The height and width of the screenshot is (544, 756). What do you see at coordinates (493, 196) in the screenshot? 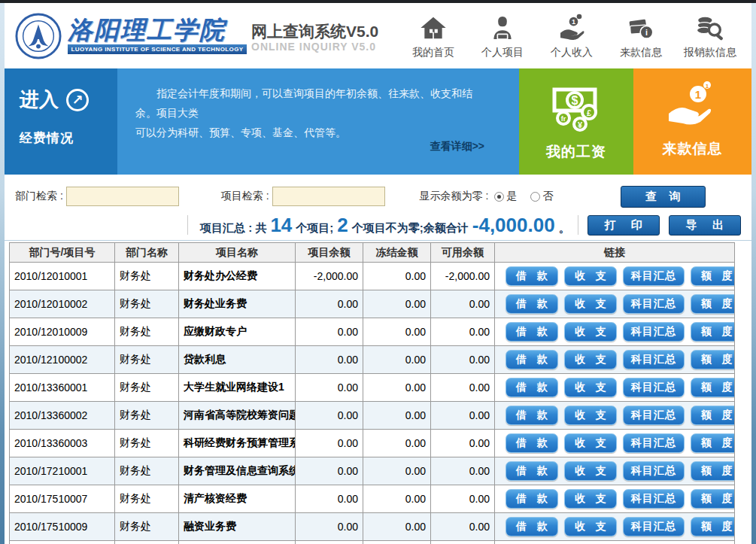
I see `zero-balance-radio-group: 显示余额为零 : 是 否` at bounding box center [493, 196].